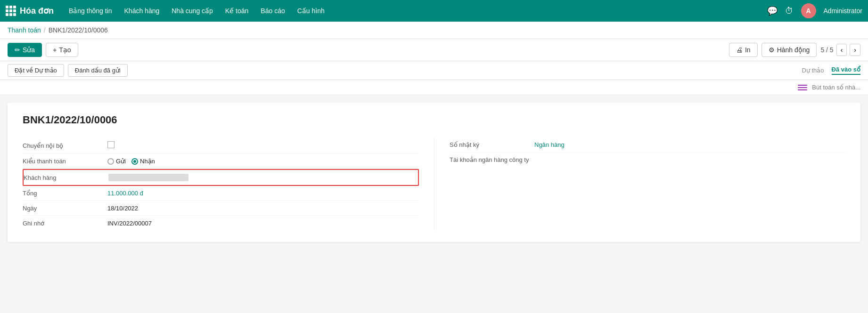  What do you see at coordinates (434, 11) in the screenshot?
I see `top-navigation: Hóa đơn Bảng thông tin Khách hàng Nhà cu…` at bounding box center [434, 11].